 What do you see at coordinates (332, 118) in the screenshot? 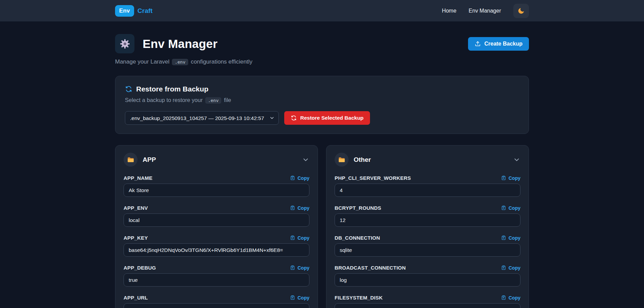
I see `restore-button-label: Restore Selected Backup` at bounding box center [332, 118].